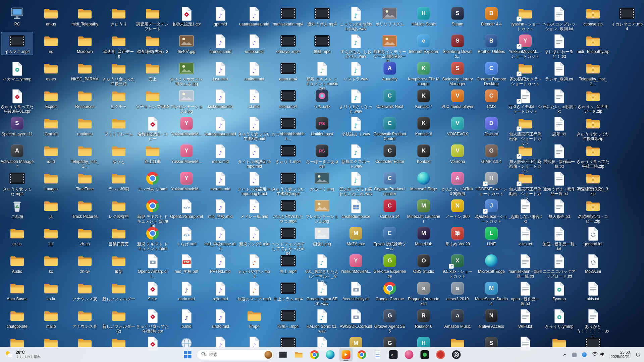 The image size is (644, 362). I want to click on desktop-icon: きゅうり食ってた.mp4, so click(17, 183).